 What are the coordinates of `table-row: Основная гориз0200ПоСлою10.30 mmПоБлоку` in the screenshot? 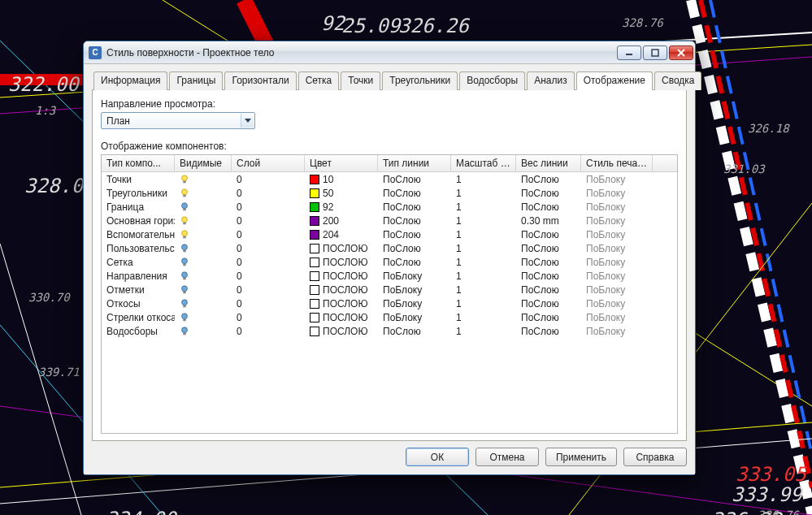 It's located at (389, 221).